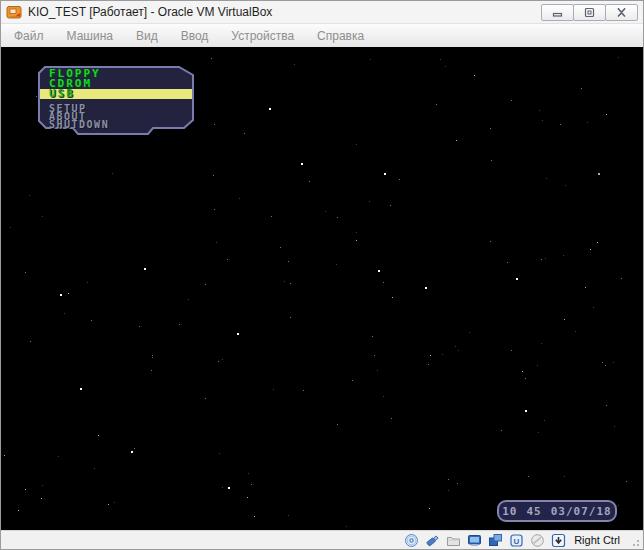  What do you see at coordinates (538, 540) in the screenshot?
I see `mouse-integration-icon` at bounding box center [538, 540].